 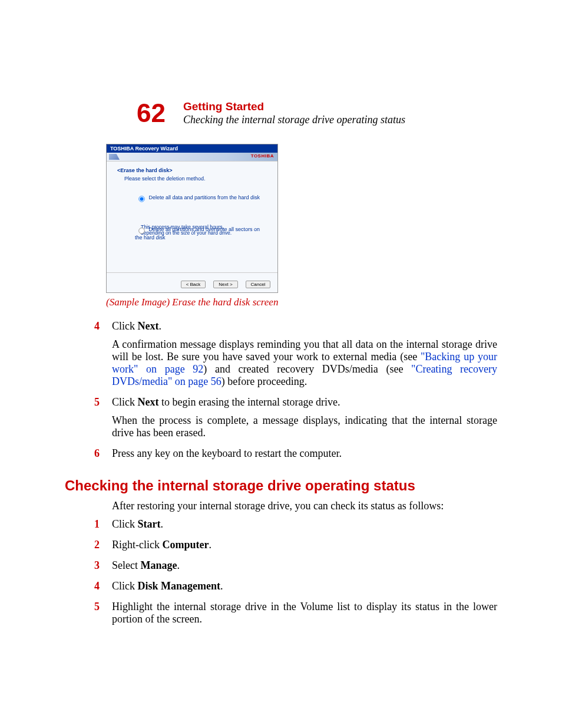 I want to click on check-step-1: 1 Click Start., so click(x=281, y=527).